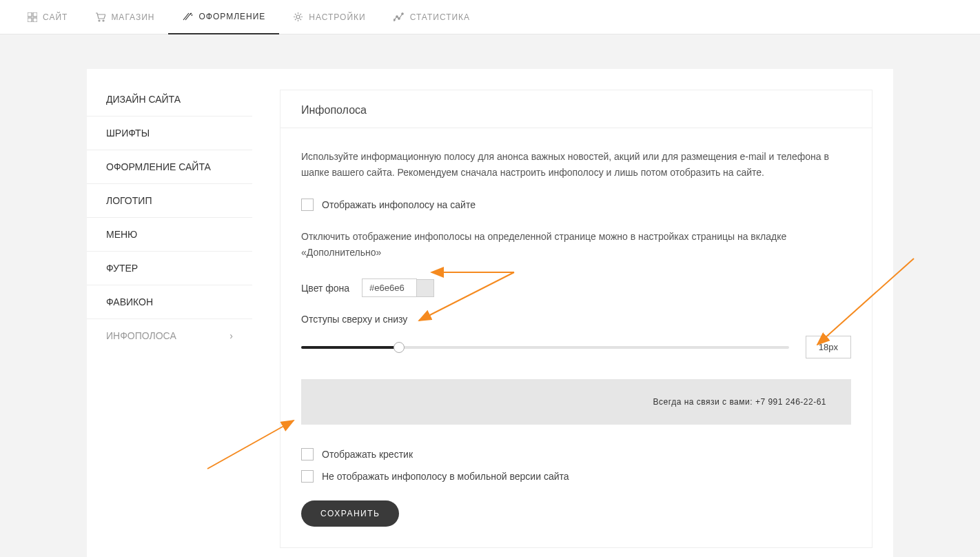  Describe the element at coordinates (576, 288) in the screenshot. I see `bg-color-row: Цвет фона` at that location.